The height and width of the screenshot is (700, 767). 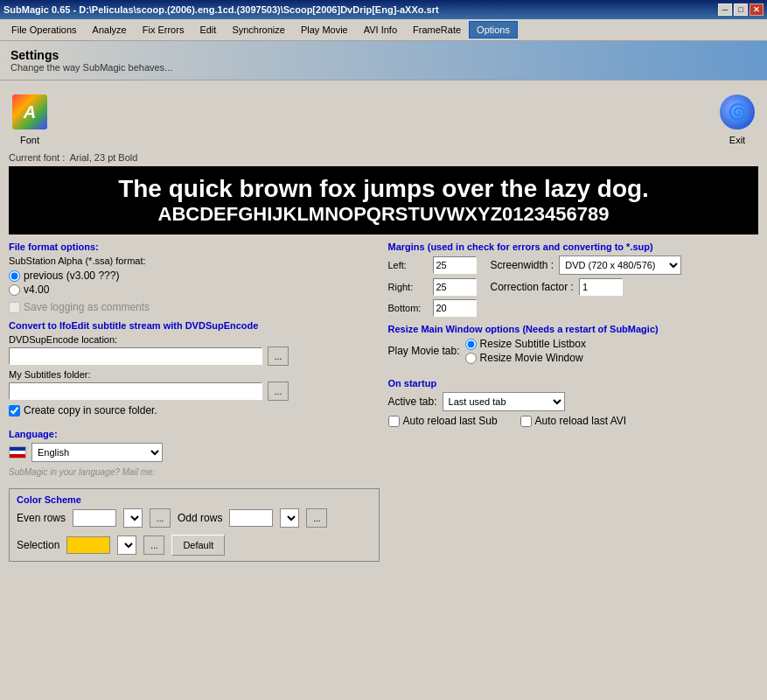 I want to click on left-margin-input, so click(x=455, y=265).